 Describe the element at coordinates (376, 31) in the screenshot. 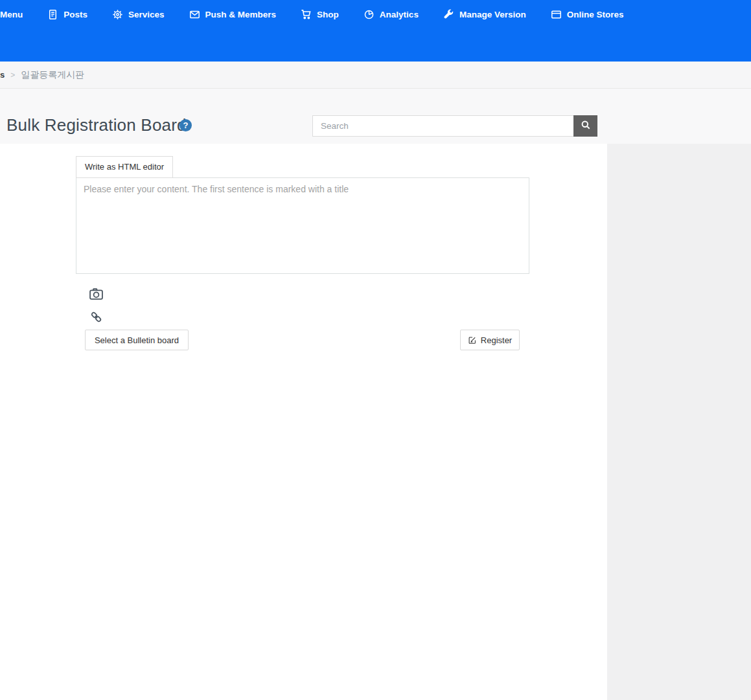

I see `top-nav: Menu Posts Services Push & Members Shop …` at that location.